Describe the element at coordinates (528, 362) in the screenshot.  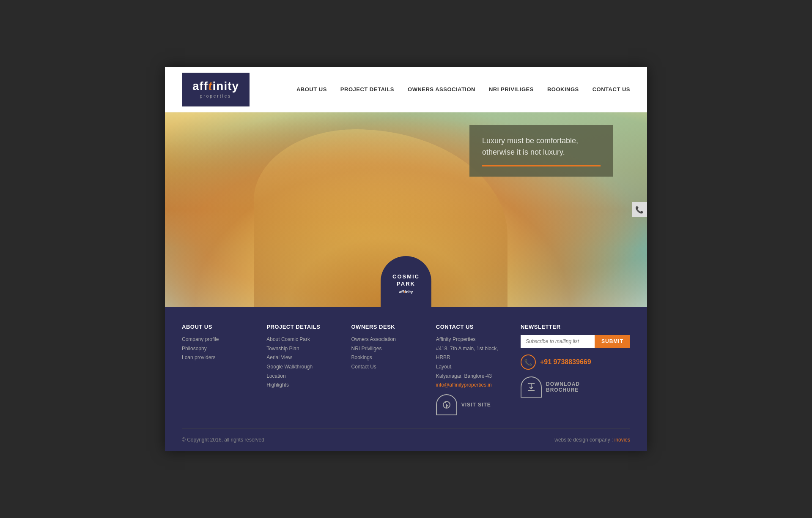
I see `phone-circle-icon: 📞` at that location.